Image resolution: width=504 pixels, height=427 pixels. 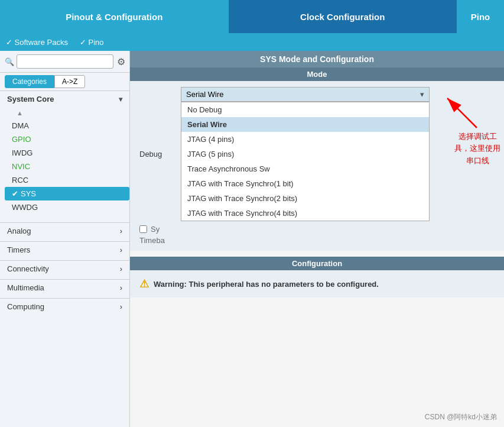 What do you see at coordinates (160, 154) in the screenshot?
I see `debug-label: Debug` at bounding box center [160, 154].